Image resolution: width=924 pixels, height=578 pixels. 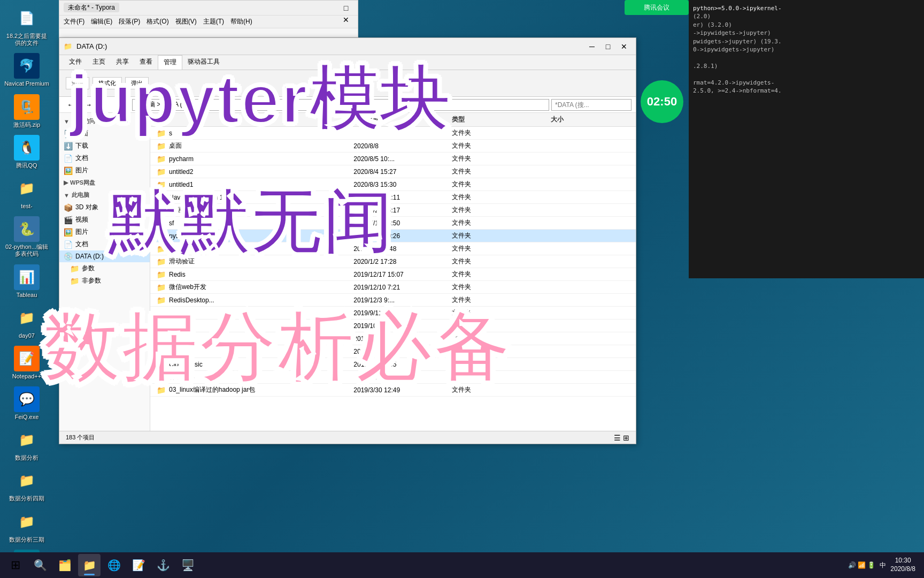 I want to click on search-input, so click(x=591, y=105).